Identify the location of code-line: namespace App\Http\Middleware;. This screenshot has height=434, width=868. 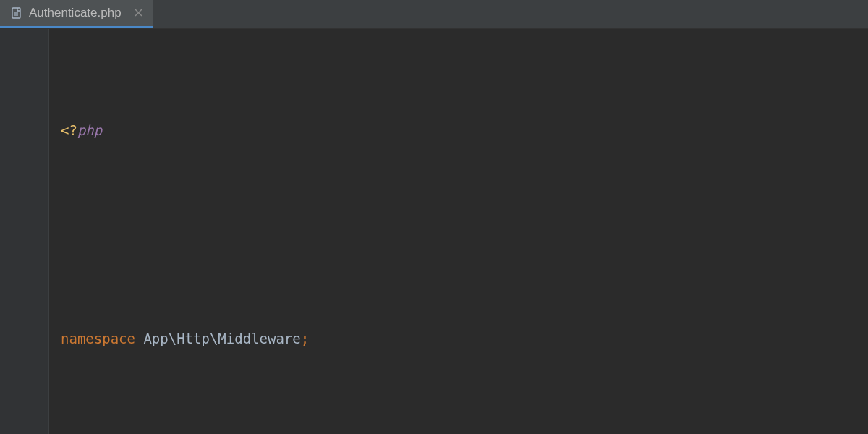
(463, 339).